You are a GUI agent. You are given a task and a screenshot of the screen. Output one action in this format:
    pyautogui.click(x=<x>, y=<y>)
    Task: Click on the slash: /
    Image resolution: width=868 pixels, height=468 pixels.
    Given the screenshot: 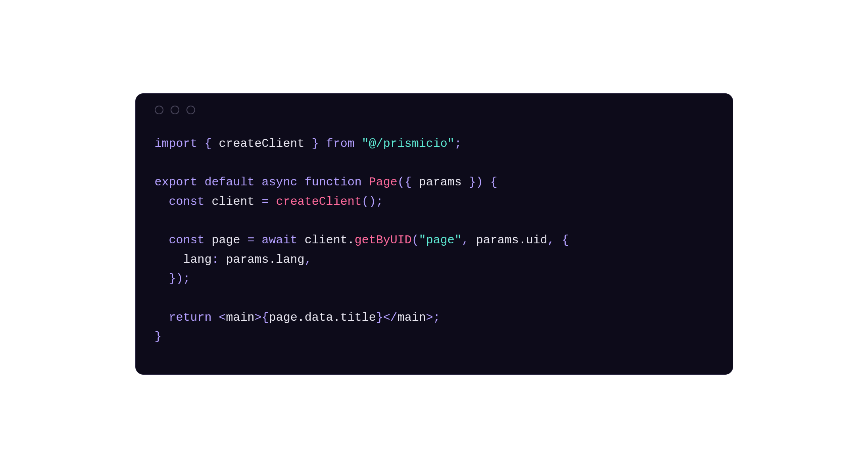 What is the action you would take?
    pyautogui.click(x=394, y=318)
    